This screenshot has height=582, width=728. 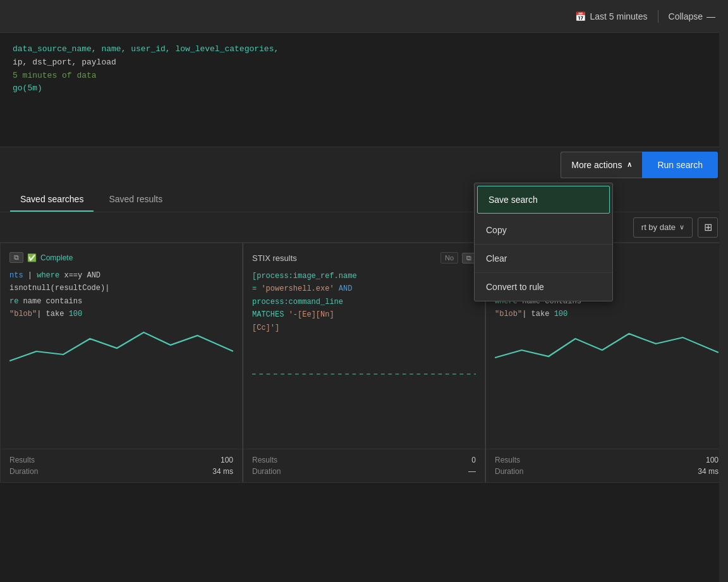 What do you see at coordinates (54, 76) in the screenshot?
I see `code-comment: 5 minutes of data` at bounding box center [54, 76].